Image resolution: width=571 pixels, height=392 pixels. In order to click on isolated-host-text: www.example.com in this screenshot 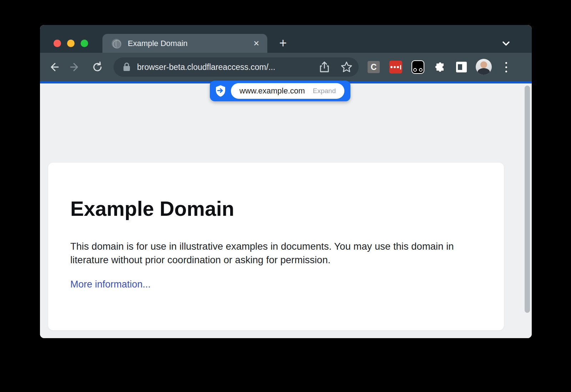, I will do `click(272, 91)`.